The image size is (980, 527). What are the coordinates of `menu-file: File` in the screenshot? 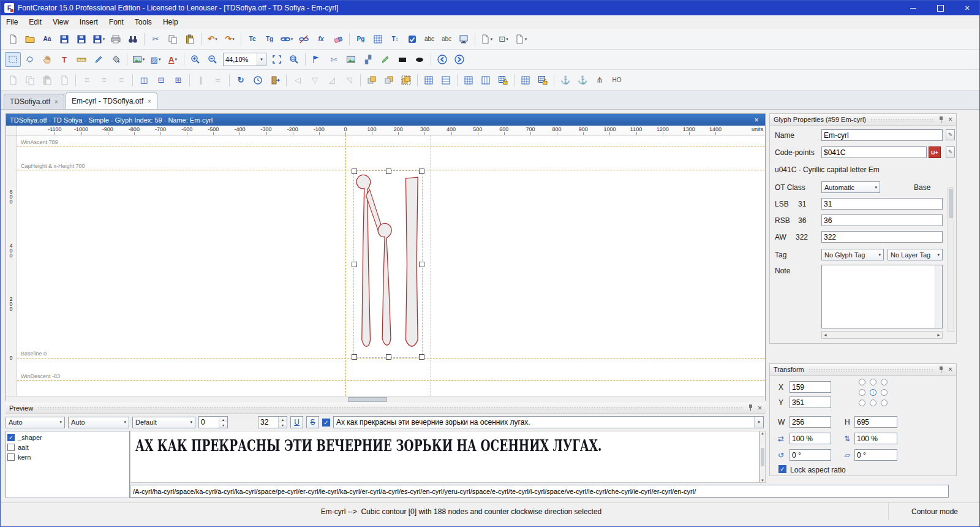 It's located at (12, 22).